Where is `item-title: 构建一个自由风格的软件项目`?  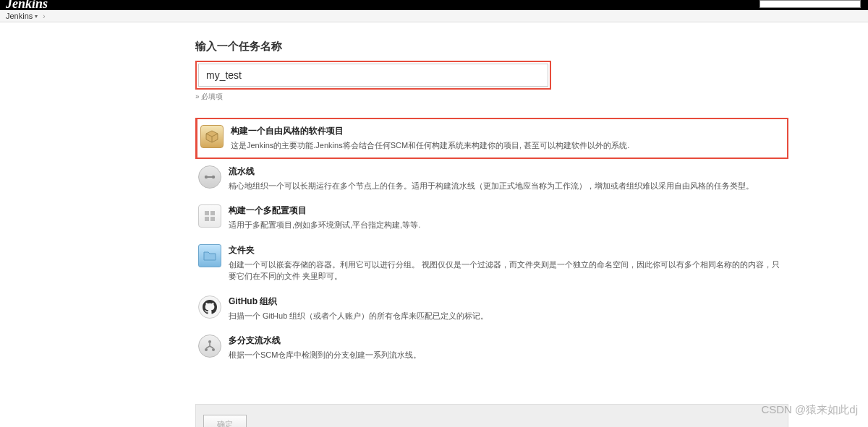 item-title: 构建一个自由风格的软件项目 is located at coordinates (508, 131).